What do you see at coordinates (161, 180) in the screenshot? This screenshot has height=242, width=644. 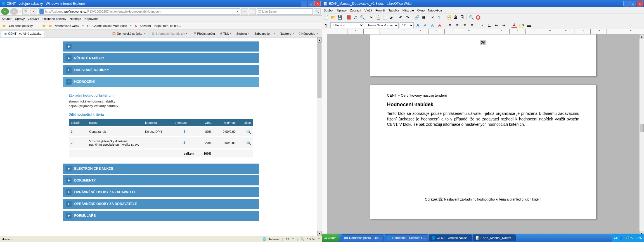 I see `section-dokumenty: +DOKUMENTY` at bounding box center [161, 180].